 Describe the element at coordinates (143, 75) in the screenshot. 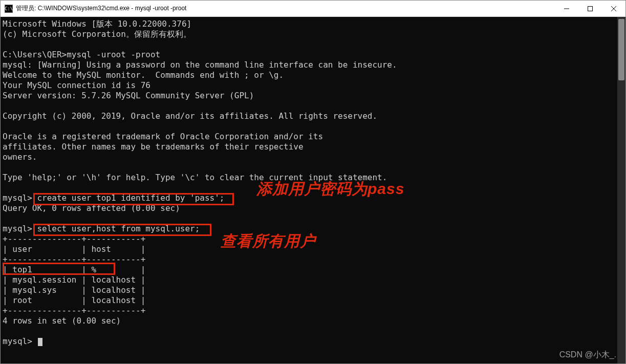

I see `term-line: Welcome to the MySQL monitor. Commands e…` at that location.